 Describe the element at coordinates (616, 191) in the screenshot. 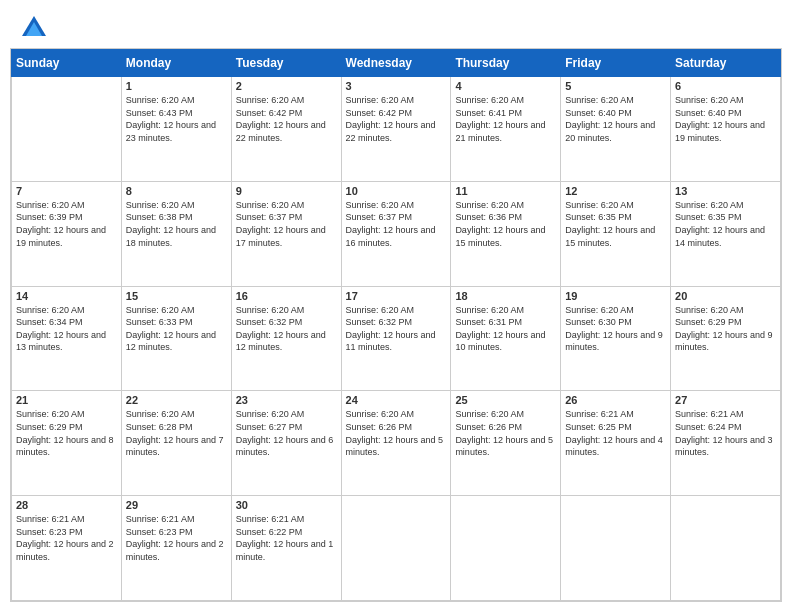

I see `day-number: 12` at that location.